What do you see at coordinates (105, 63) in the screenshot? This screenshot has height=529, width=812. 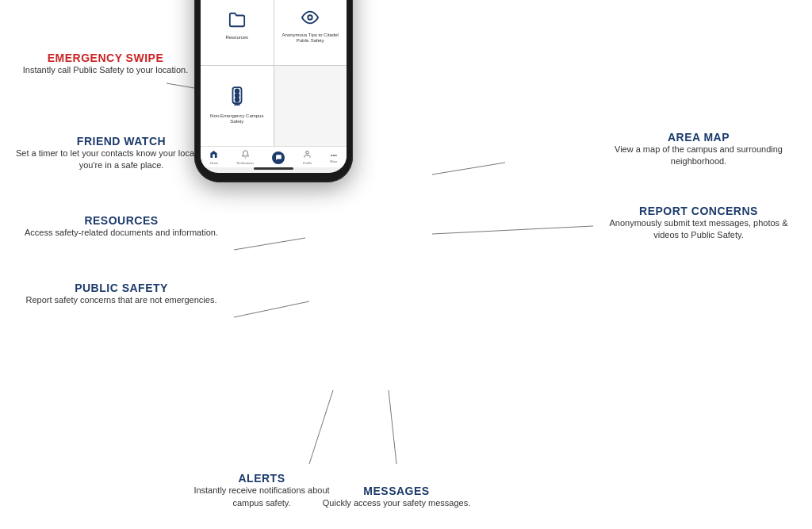 I see `emergency-swipe-annotation: EMERGENCY SWIPE Instantly call Public Sa…` at bounding box center [105, 63].